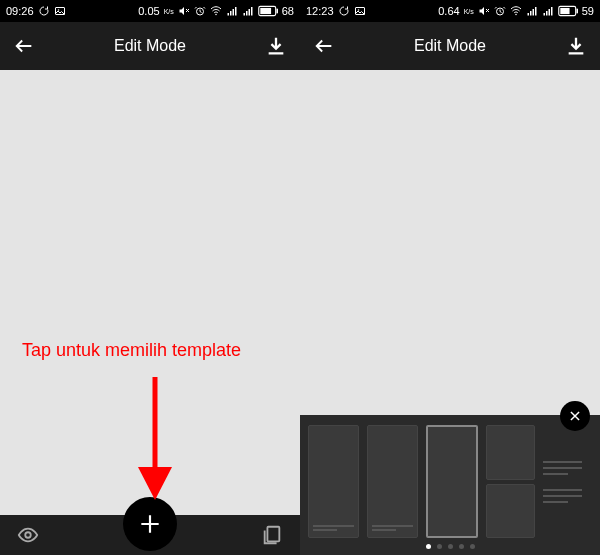  Describe the element at coordinates (150, 535) in the screenshot. I see `bottom-nav` at that location.